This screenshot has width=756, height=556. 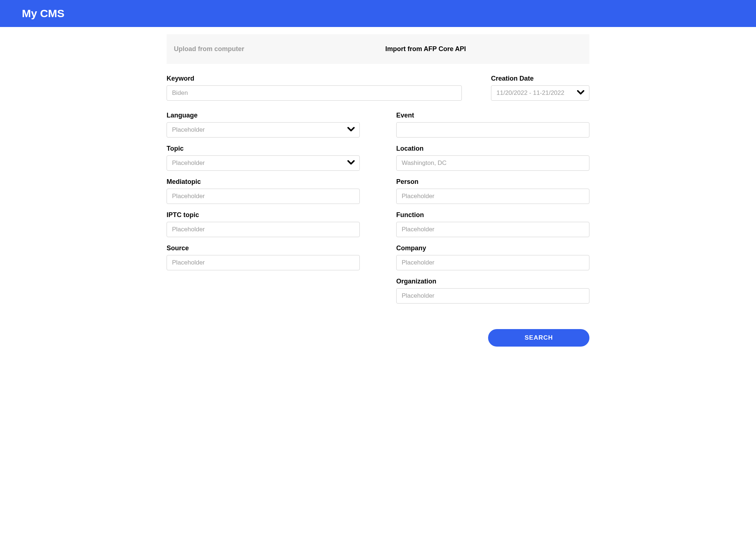 I want to click on app-header: My CMS, so click(x=378, y=13).